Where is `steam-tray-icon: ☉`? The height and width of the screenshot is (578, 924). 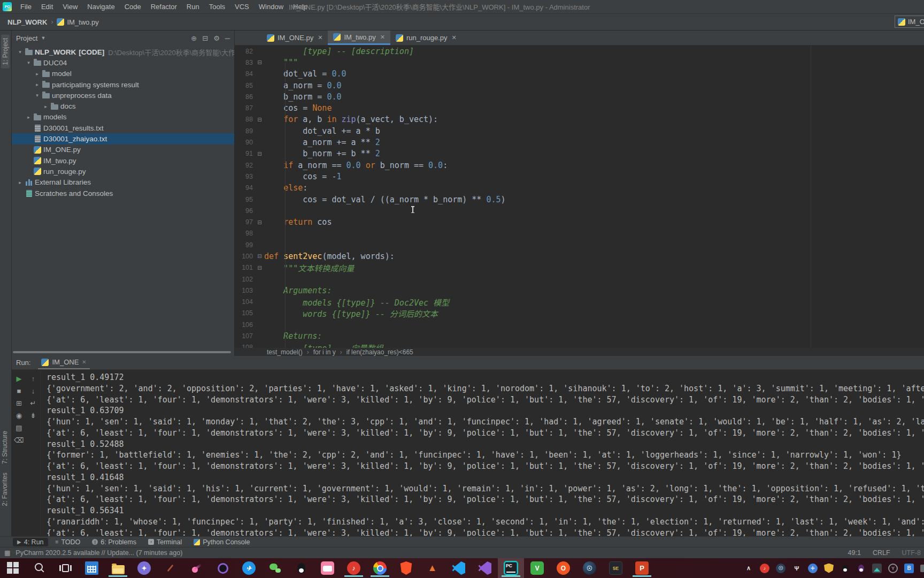 steam-tray-icon: ☉ is located at coordinates (781, 568).